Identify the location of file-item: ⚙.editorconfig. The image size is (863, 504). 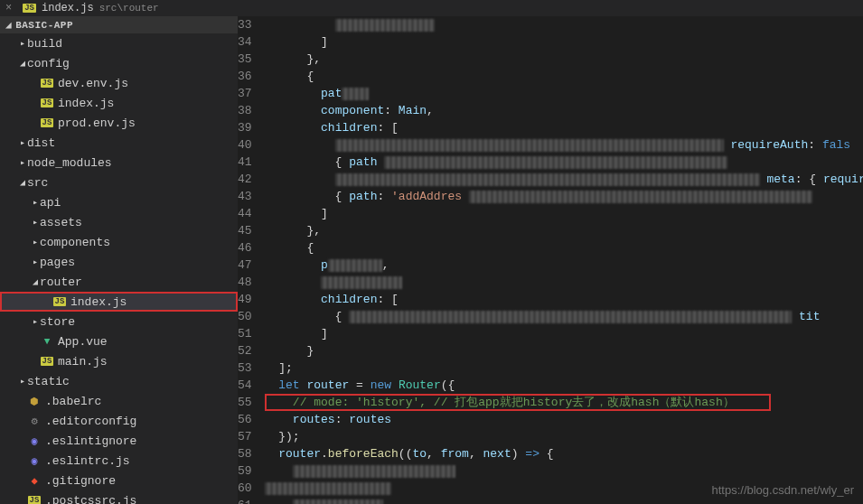
(119, 421).